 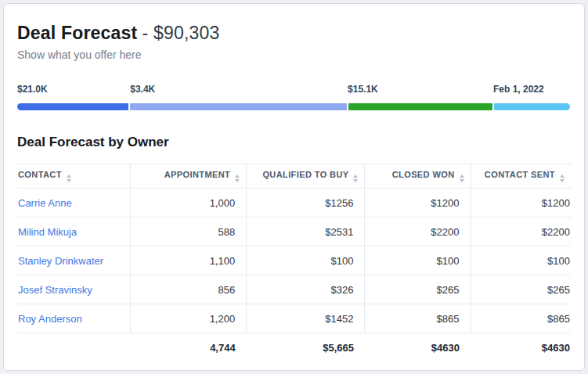 I want to click on progress-segment-label: $3.4K, so click(x=142, y=89).